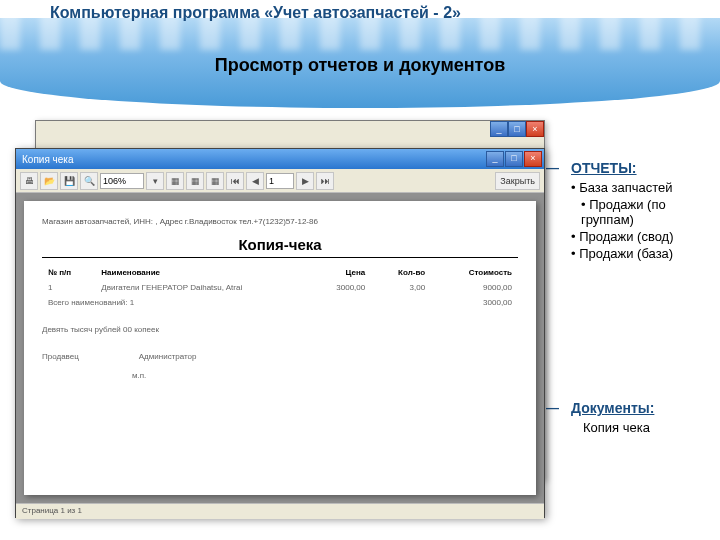 The image size is (720, 540). What do you see at coordinates (255, 181) in the screenshot?
I see `prev-page-icon: ◀` at bounding box center [255, 181].